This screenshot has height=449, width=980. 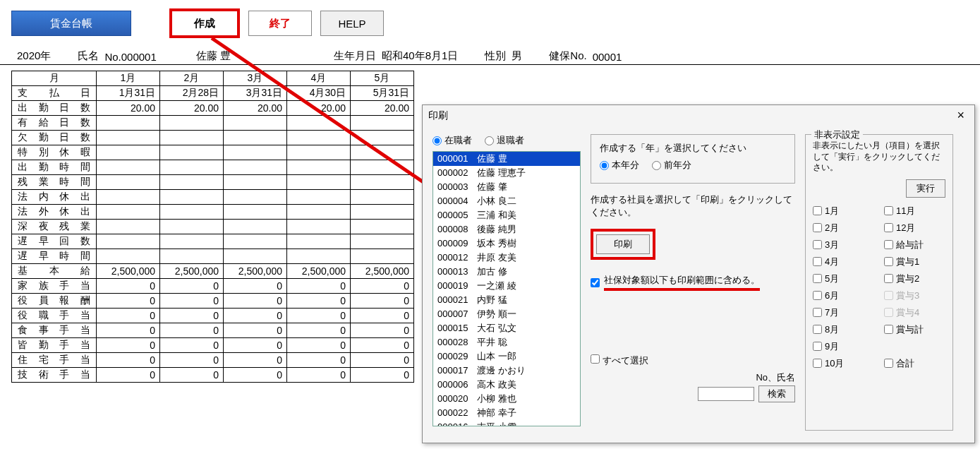 I want to click on include-below-shaho-checkbox, so click(x=595, y=282).